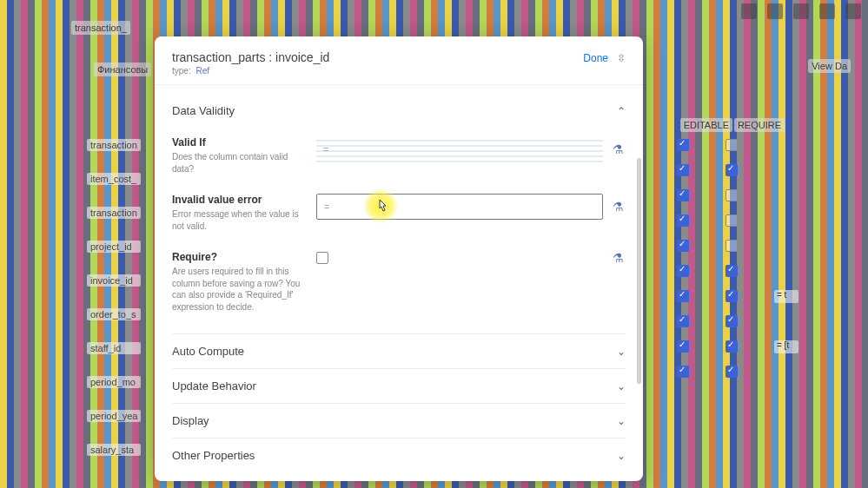  What do you see at coordinates (399, 158) in the screenshot?
I see `field-valid-if: Valid If Does the column contain valid d…` at bounding box center [399, 158].